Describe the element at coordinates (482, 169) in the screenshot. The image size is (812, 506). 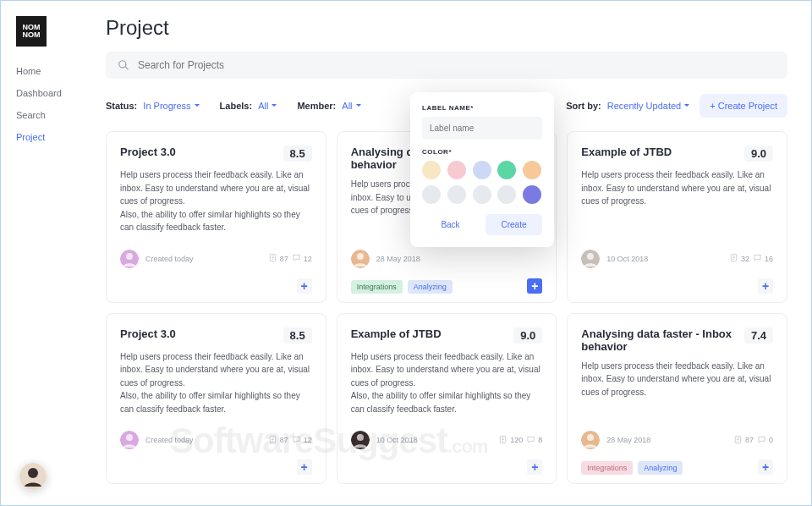
I see `label-popover: LABEL NAME* COLOR* Back Create` at that location.